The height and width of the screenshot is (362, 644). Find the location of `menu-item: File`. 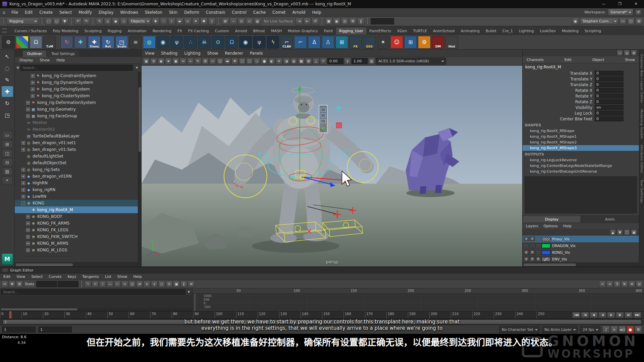

menu-item: File is located at coordinates (15, 12).